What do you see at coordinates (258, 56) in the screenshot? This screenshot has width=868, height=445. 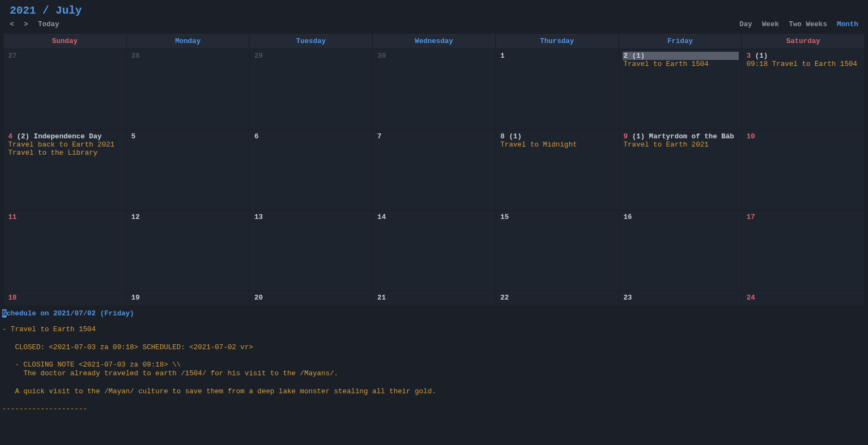 I see `day-number: 29` at bounding box center [258, 56].